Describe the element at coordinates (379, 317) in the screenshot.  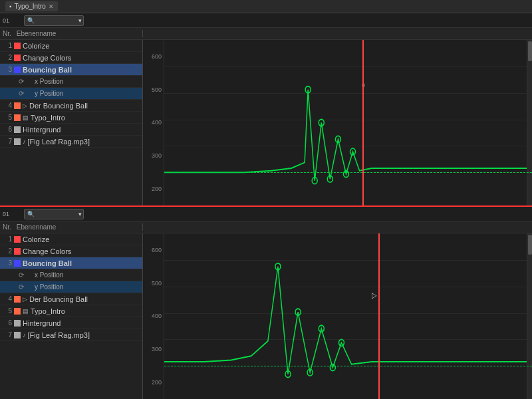
I see `panel-2-playhead` at that location.